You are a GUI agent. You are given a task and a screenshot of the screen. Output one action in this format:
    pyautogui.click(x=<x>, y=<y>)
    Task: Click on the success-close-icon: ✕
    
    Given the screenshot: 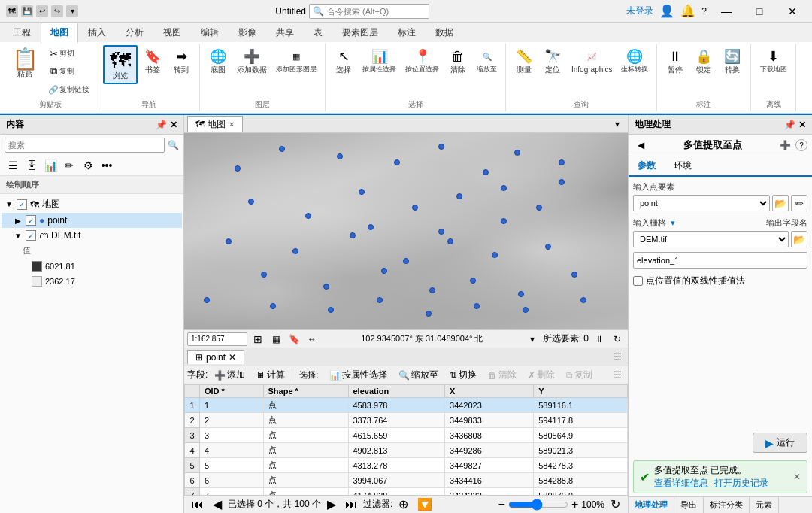 What is the action you would take?
    pyautogui.click(x=797, y=477)
    